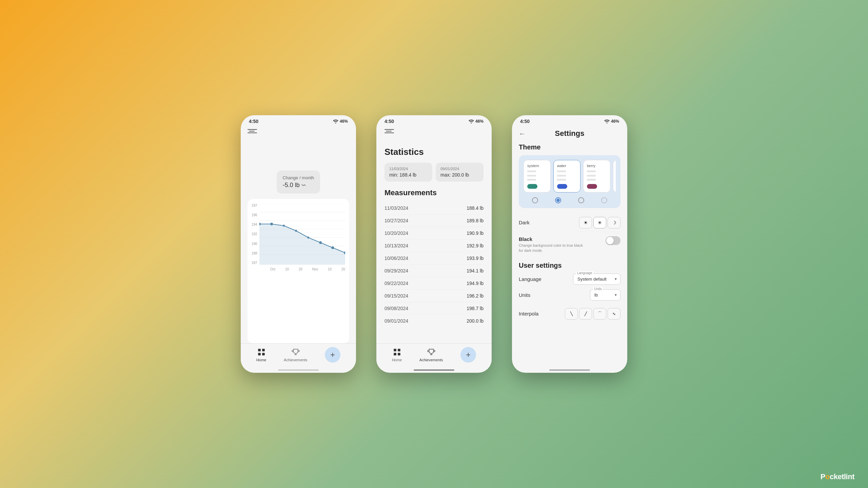 The width and height of the screenshot is (868, 488). What do you see at coordinates (614, 223) in the screenshot?
I see `dark-btn-moon: ☽` at bounding box center [614, 223].